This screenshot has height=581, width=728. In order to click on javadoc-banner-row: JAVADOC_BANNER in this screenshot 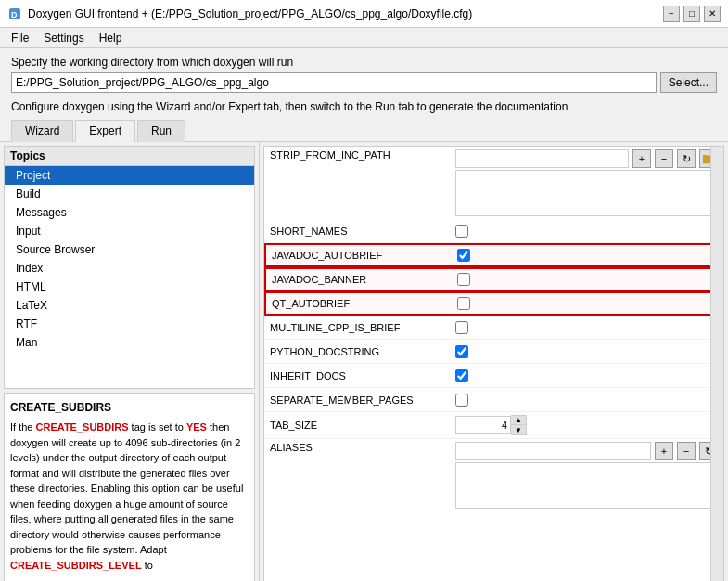, I will do `click(493, 279)`.